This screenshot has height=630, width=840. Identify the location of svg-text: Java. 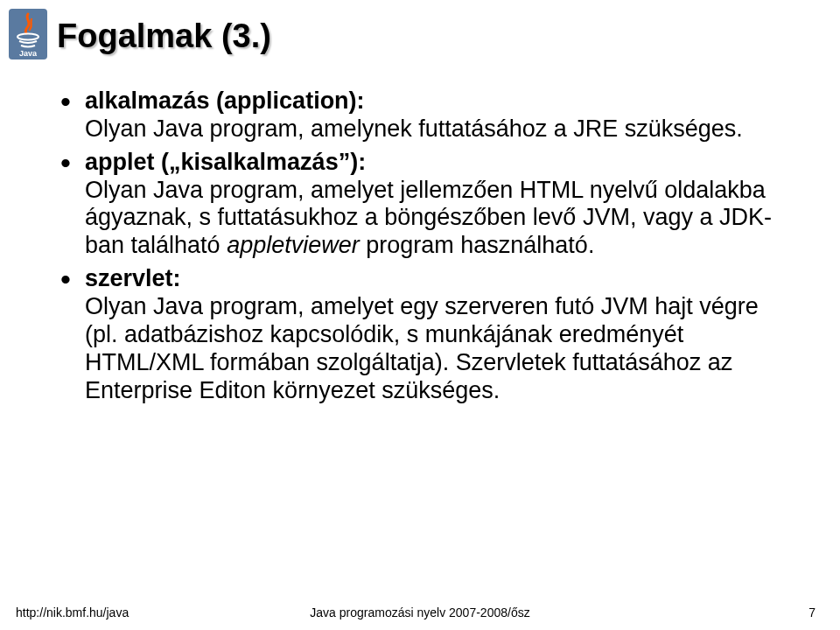
(28, 53).